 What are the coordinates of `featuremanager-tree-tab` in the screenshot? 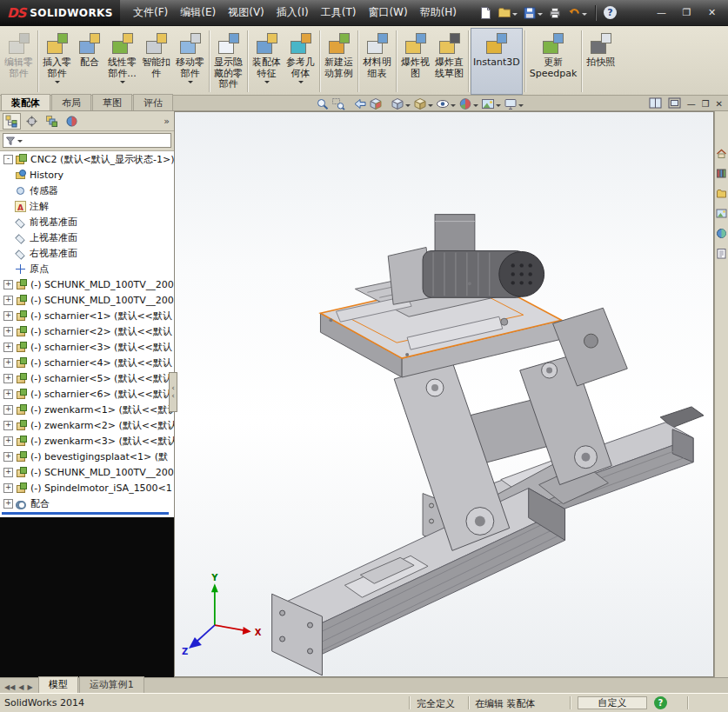 It's located at (12, 122).